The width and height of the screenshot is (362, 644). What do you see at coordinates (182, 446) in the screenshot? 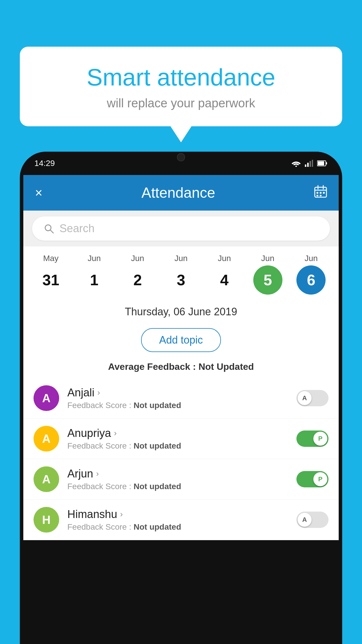
I see `student-feedback-anupriya: Feedback Score : Not updated` at bounding box center [182, 446].